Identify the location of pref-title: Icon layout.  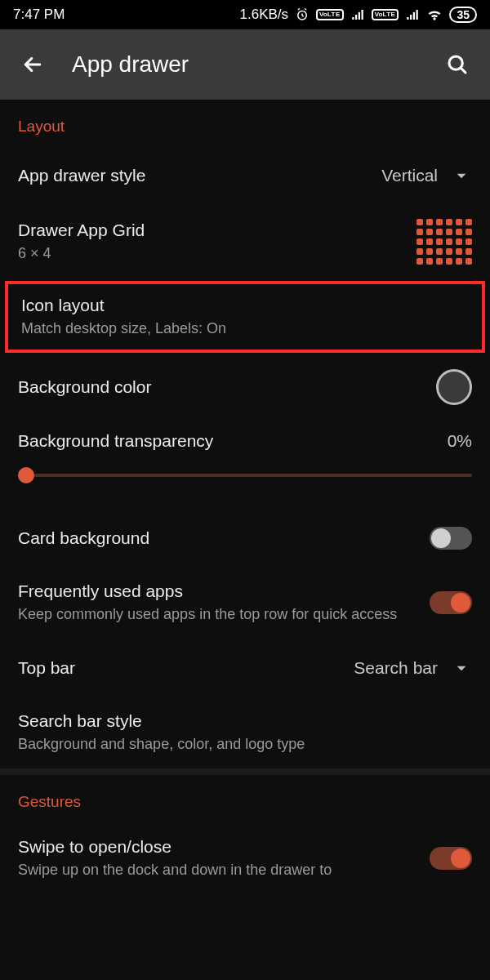
(245, 305).